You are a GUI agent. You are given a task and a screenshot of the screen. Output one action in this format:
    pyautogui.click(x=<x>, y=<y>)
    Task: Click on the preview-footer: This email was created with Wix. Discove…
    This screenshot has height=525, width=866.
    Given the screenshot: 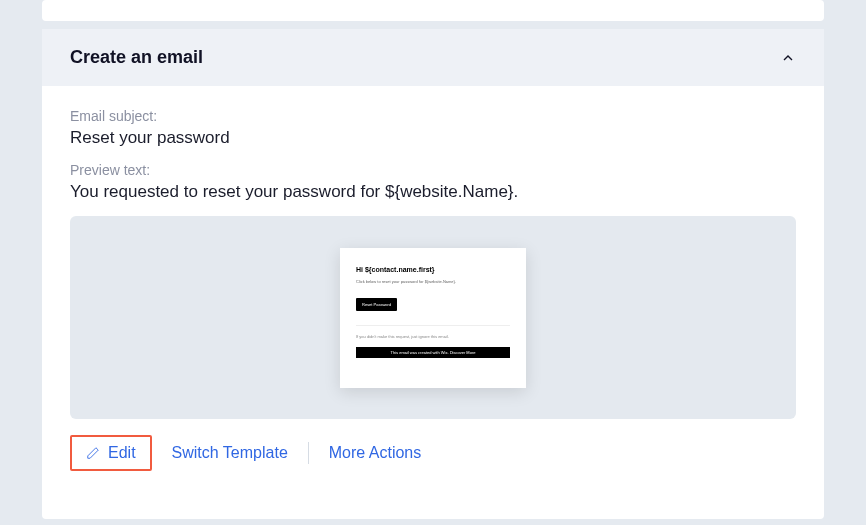 What is the action you would take?
    pyautogui.click(x=433, y=352)
    